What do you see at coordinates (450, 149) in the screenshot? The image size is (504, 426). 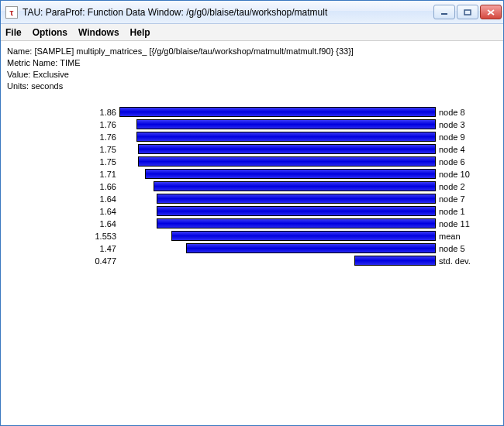 I see `bar-label: node 4` at bounding box center [450, 149].